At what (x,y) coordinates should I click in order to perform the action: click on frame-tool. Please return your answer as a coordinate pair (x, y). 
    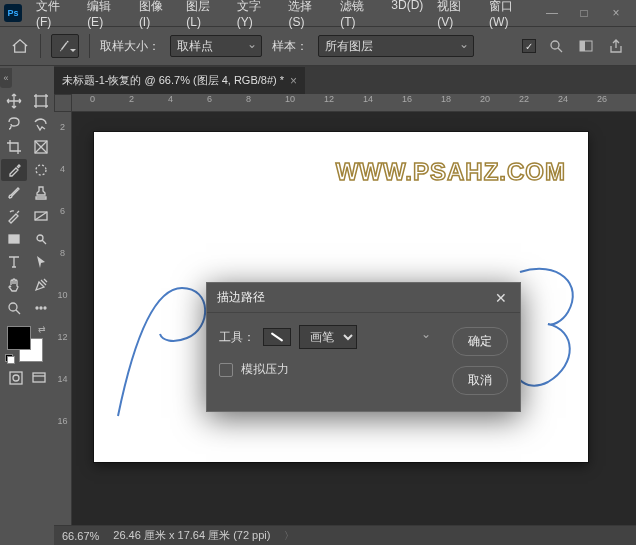
    Looking at the image, I should click on (41, 147).